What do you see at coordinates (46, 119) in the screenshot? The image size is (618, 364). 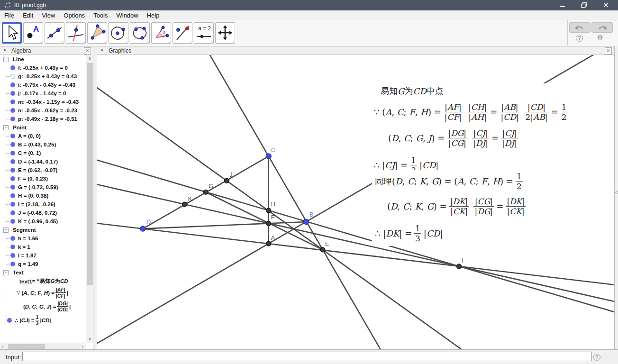 I see `algebra-item: p: -0.49x - 2.18y = -0.51` at bounding box center [46, 119].